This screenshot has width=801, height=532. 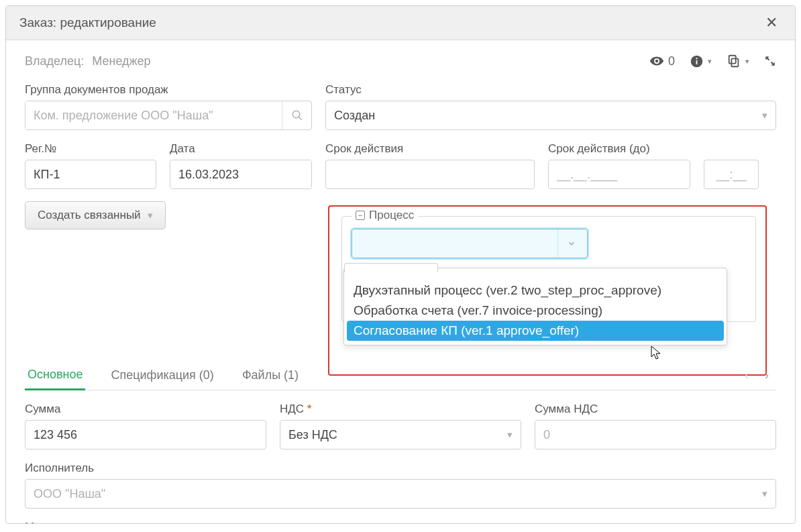 I want to click on status-label: Статус, so click(x=551, y=90).